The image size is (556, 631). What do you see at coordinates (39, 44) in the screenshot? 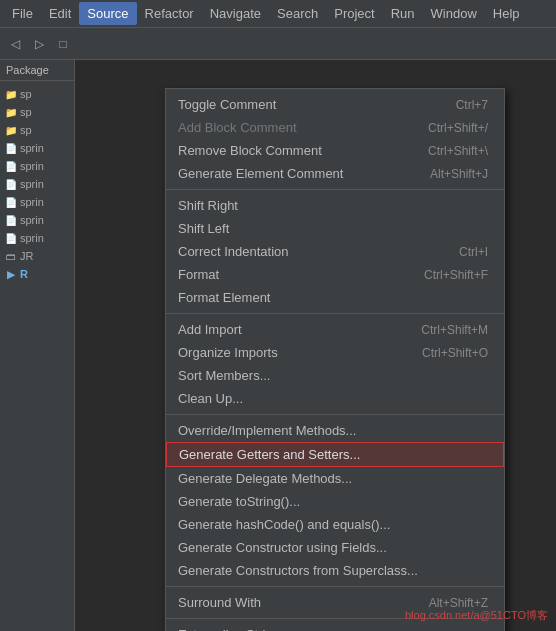
I see `toolbar-btn-2: ▷` at bounding box center [39, 44].